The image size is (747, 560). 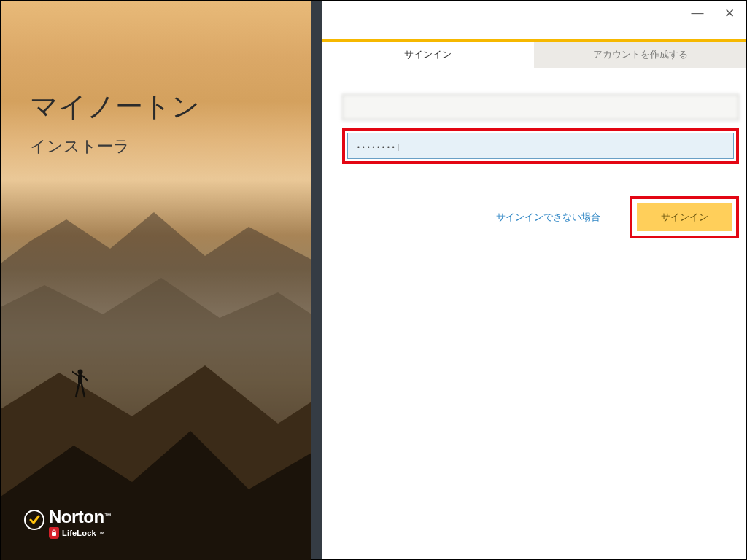 What do you see at coordinates (77, 516) in the screenshot?
I see `brand-name: Norton` at bounding box center [77, 516].